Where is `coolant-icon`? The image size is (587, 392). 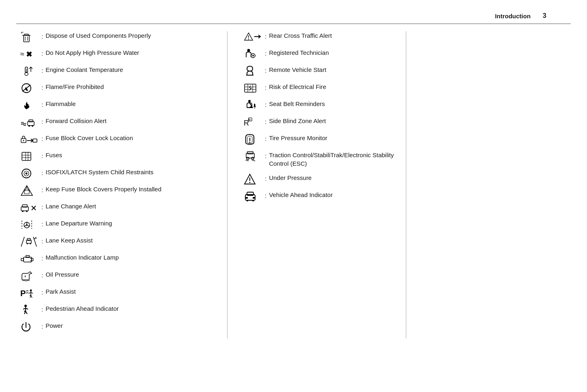 coolant-icon is located at coordinates (31, 71).